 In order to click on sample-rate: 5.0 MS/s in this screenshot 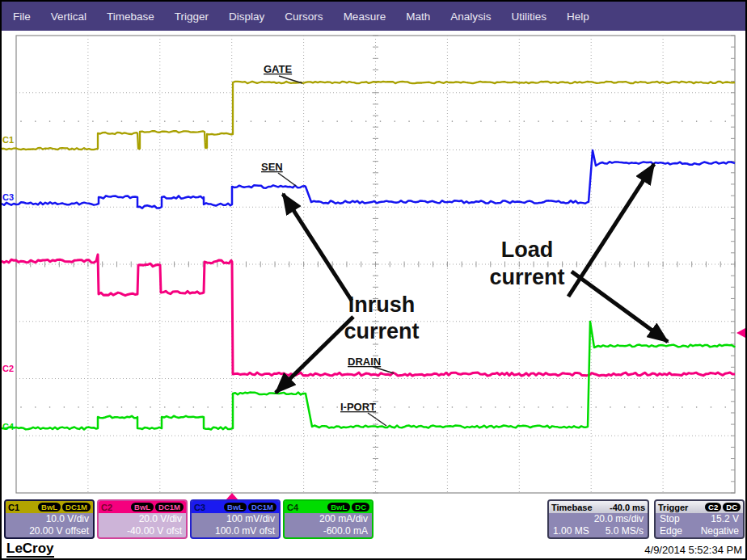, I will do `click(624, 532)`.